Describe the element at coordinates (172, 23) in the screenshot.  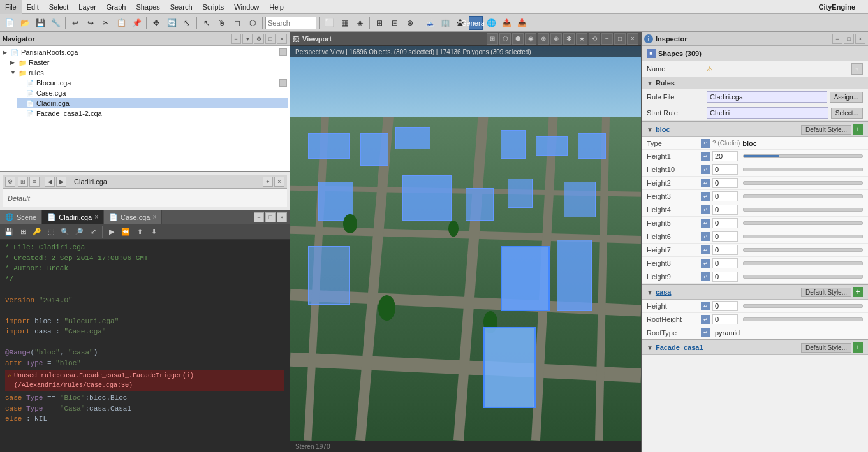
I see `rotate-button: 🔄` at that location.